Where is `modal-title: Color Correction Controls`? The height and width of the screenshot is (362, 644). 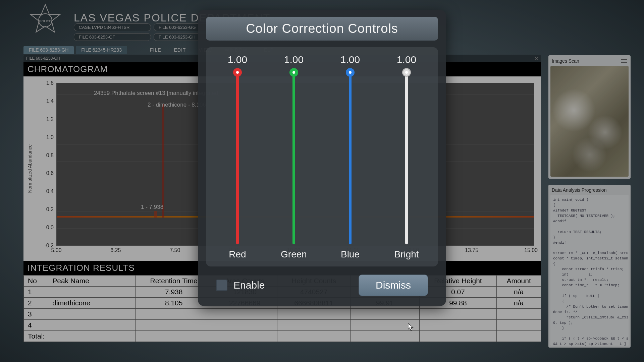
modal-title: Color Correction Controls is located at coordinates (322, 29).